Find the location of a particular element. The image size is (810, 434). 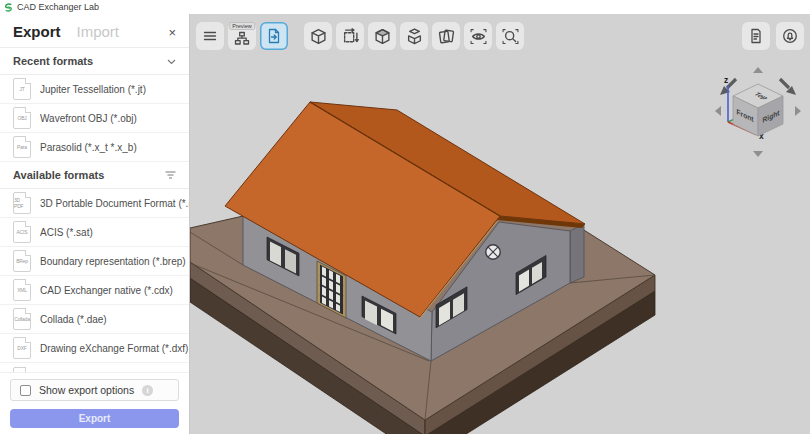

zoom-fit-button is located at coordinates (510, 36).